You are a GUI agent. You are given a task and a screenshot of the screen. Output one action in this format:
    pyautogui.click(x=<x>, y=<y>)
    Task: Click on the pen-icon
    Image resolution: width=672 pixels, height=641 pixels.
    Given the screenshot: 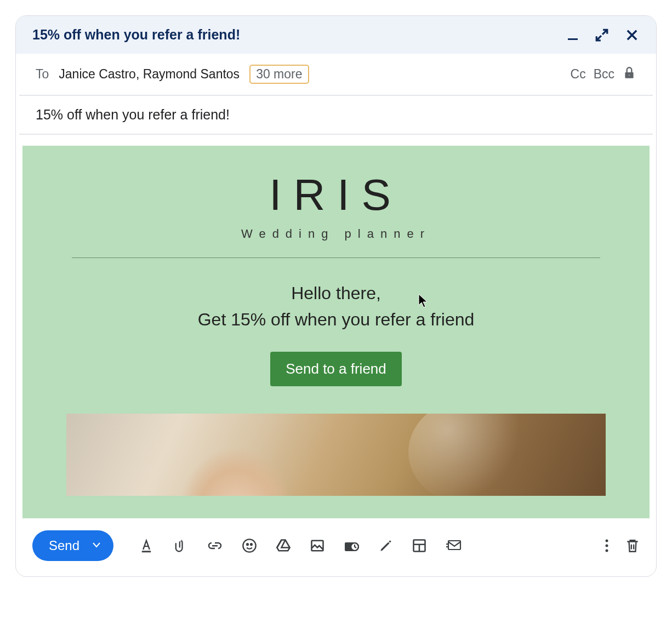 What is the action you would take?
    pyautogui.click(x=386, y=546)
    